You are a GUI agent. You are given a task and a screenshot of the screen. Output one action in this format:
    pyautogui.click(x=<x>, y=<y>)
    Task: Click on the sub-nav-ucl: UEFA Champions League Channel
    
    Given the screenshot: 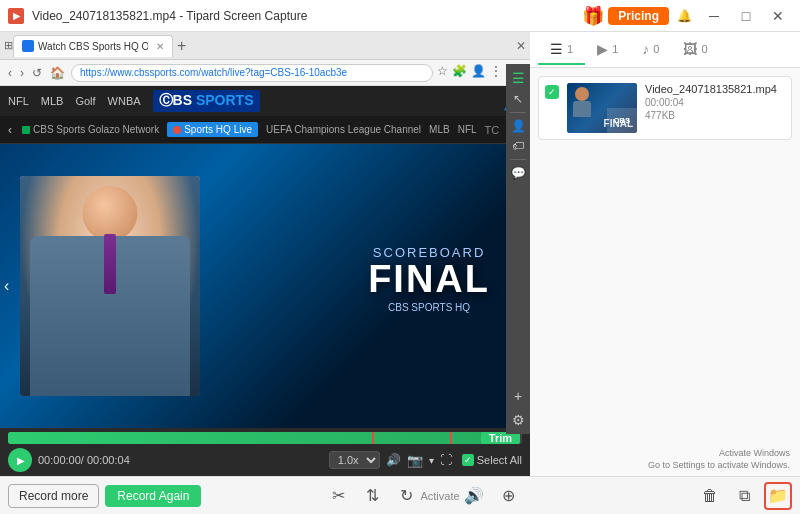 What is the action you would take?
    pyautogui.click(x=344, y=130)
    